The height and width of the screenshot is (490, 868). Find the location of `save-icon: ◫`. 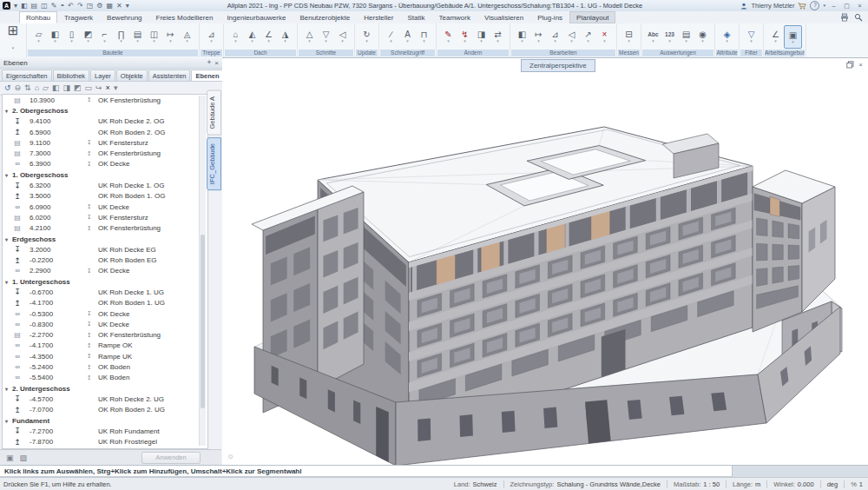

save-icon: ◫ is located at coordinates (44, 5).